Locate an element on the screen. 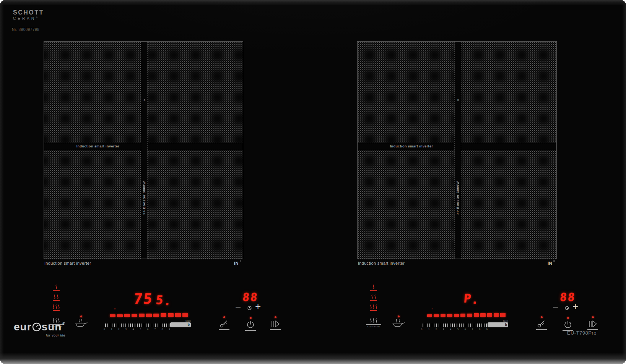  schott-ceran-logo: SCHOTT CERAN® is located at coordinates (28, 15).